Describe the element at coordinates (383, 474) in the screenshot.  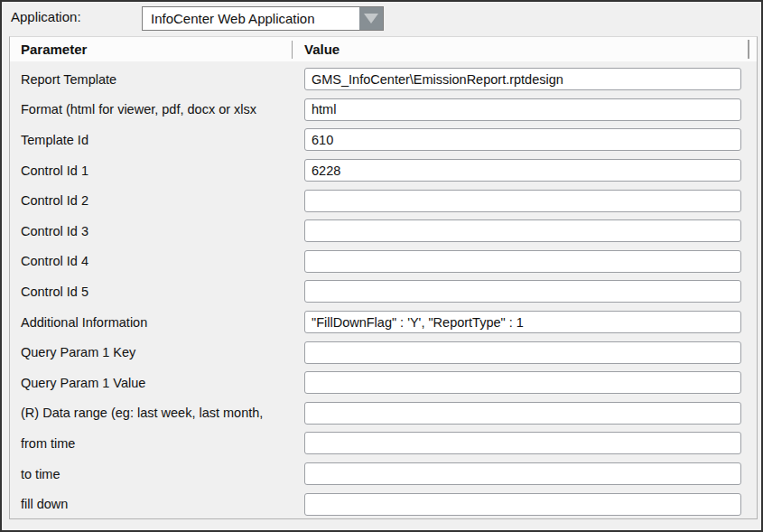
I see `parameter-row: to time` at that location.